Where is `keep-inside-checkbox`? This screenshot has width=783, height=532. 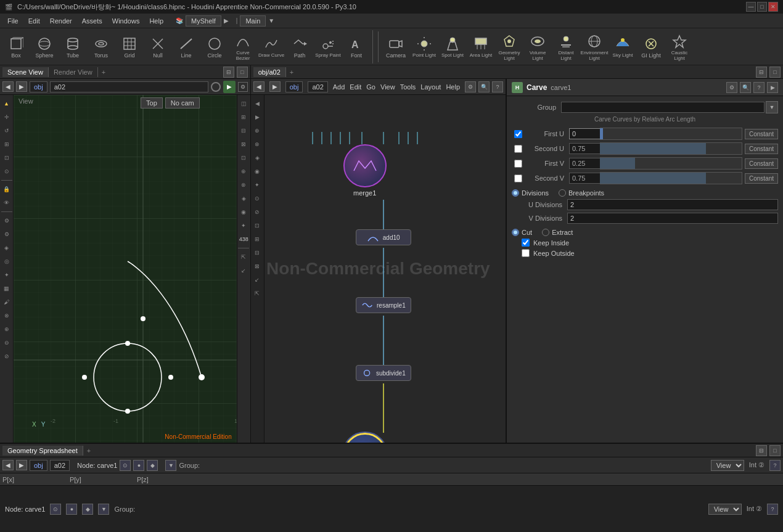
keep-inside-checkbox is located at coordinates (525, 243).